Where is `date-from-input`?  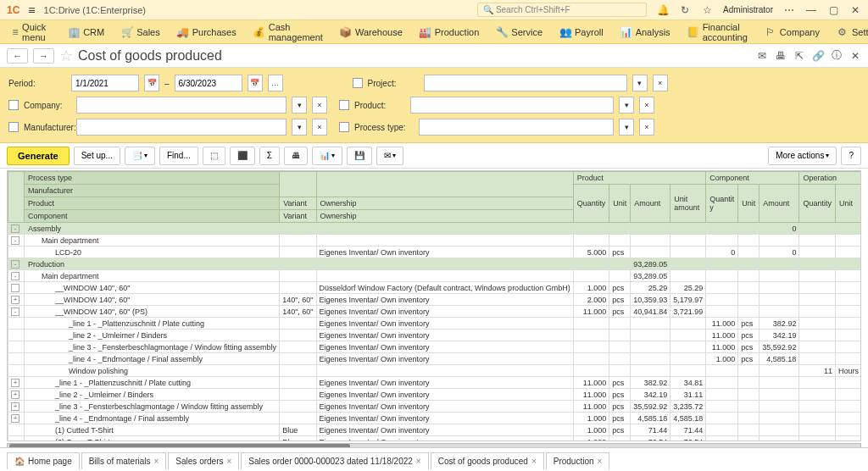
date-from-input is located at coordinates (105, 83).